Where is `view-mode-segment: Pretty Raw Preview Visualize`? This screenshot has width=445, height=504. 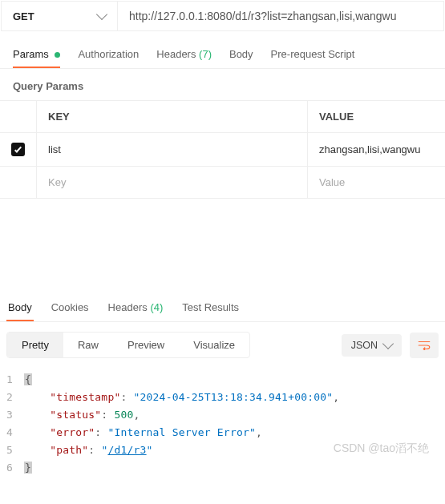 view-mode-segment: Pretty Raw Preview Visualize is located at coordinates (128, 345).